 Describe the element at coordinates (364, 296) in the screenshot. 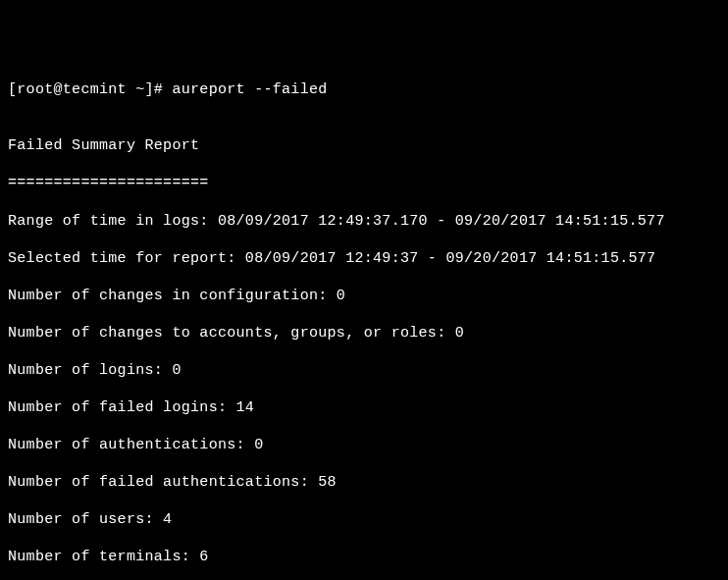

I see `stat-config-changes: Number of changes in configuration: 0` at that location.